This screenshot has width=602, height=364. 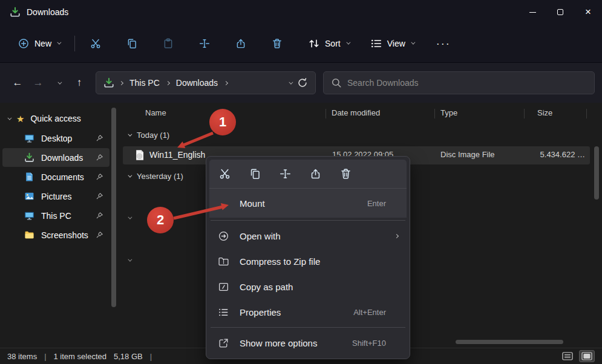 I want to click on view-button: View, so click(x=392, y=44).